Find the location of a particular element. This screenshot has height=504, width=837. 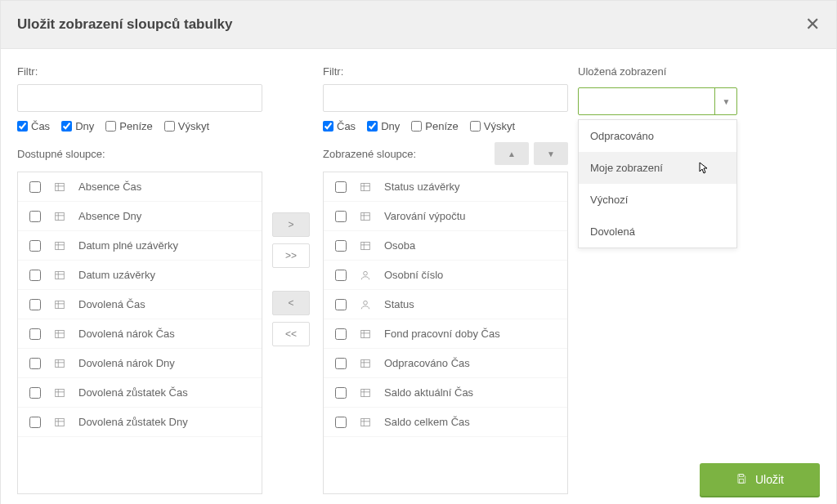

list-item: Dovolená zůstatek Dny is located at coordinates (140, 422).